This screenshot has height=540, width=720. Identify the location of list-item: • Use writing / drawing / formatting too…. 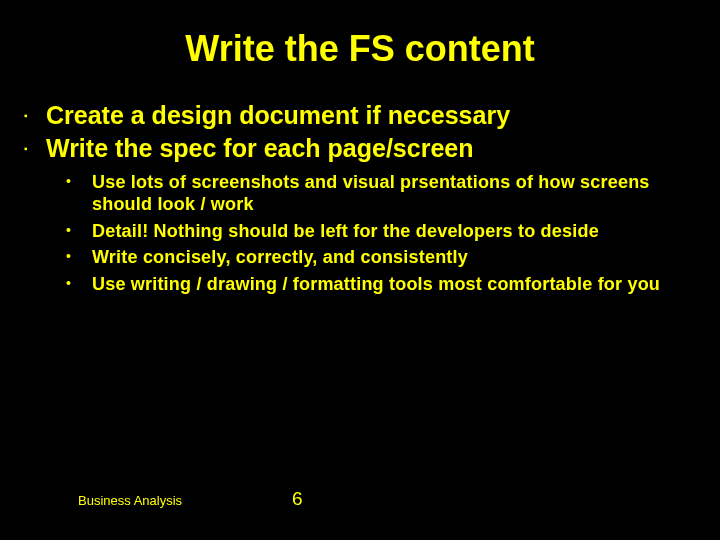
(381, 284).